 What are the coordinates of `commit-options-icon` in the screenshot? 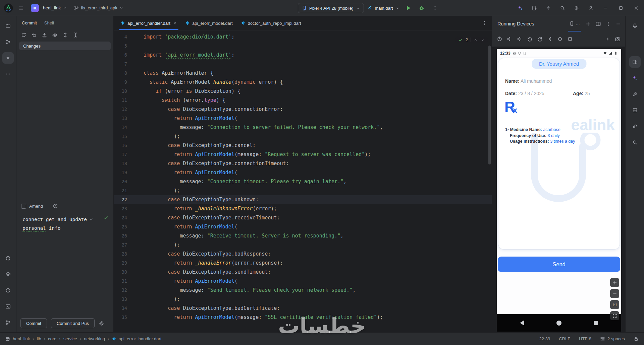 It's located at (101, 323).